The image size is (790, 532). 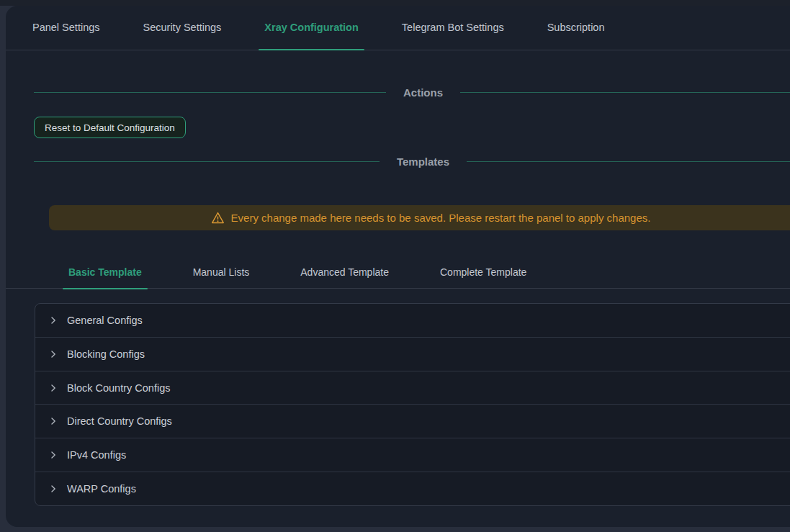 What do you see at coordinates (217, 217) in the screenshot?
I see `warning-triangle-icon` at bounding box center [217, 217].